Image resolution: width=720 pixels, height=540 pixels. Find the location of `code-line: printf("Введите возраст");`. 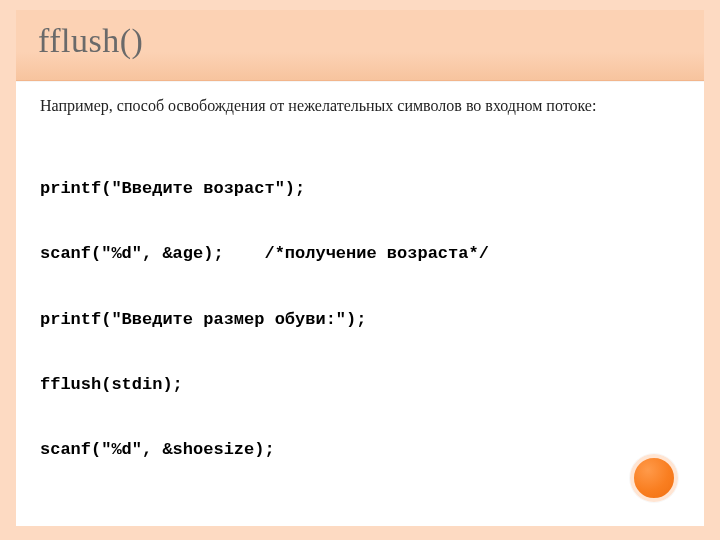

code-line: printf("Введите возраст"); is located at coordinates (360, 189).